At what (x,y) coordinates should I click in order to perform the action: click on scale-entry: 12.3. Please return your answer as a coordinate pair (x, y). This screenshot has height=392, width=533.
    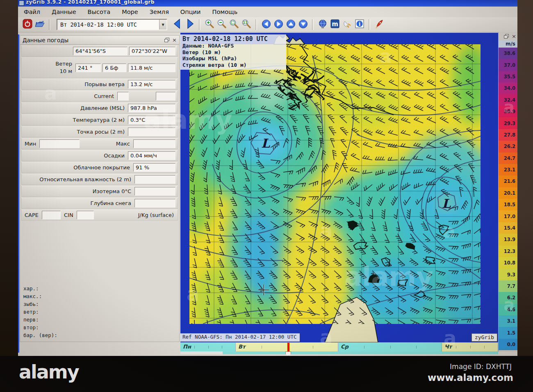
    Looking at the image, I should click on (508, 251).